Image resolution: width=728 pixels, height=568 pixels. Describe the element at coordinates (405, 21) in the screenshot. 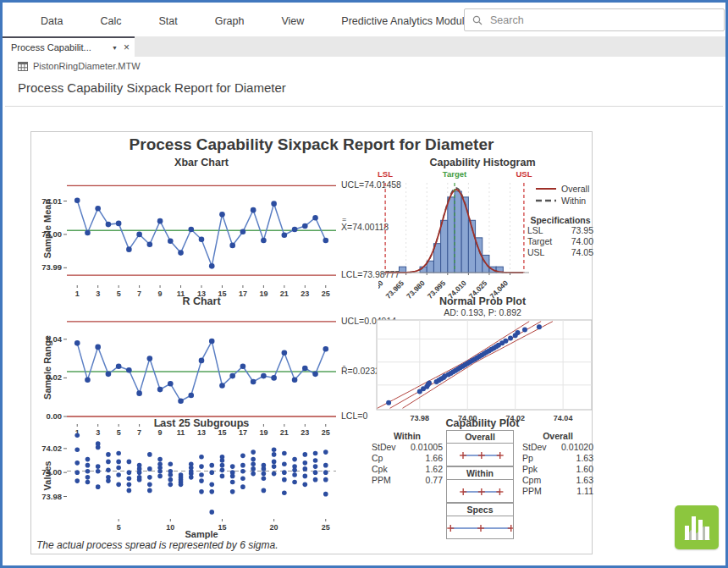

I see `menu-predictive-analytics-module: Predictive Analytics Module` at that location.